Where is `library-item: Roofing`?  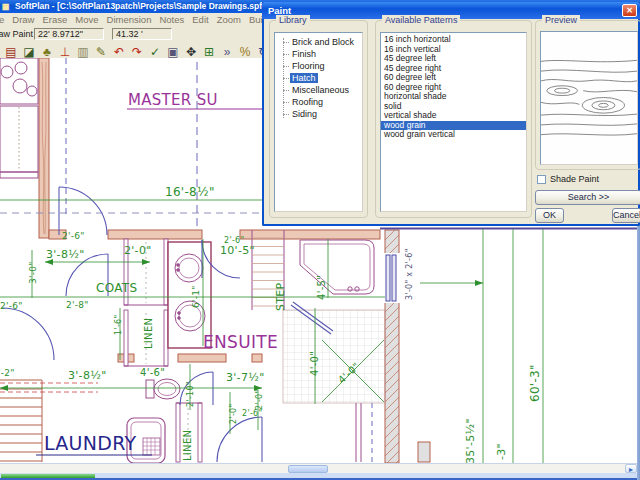 library-item: Roofing is located at coordinates (318, 102).